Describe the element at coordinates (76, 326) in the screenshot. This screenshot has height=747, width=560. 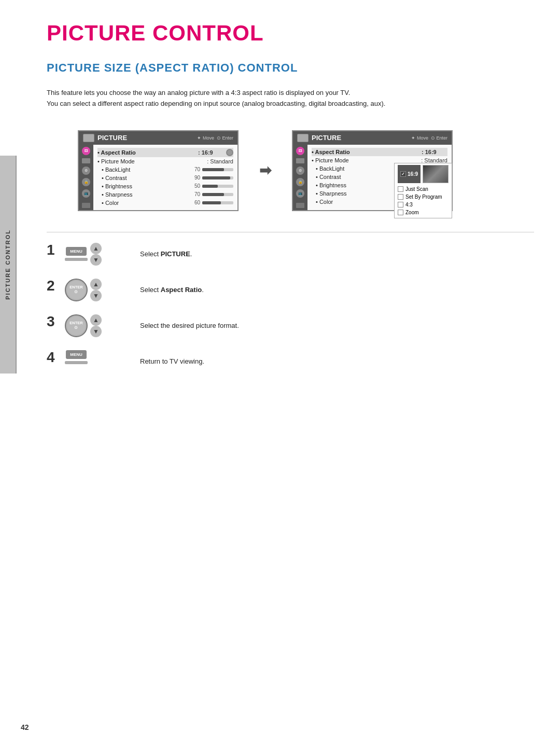
I see `enter-button-3: ENTER⊙` at that location.